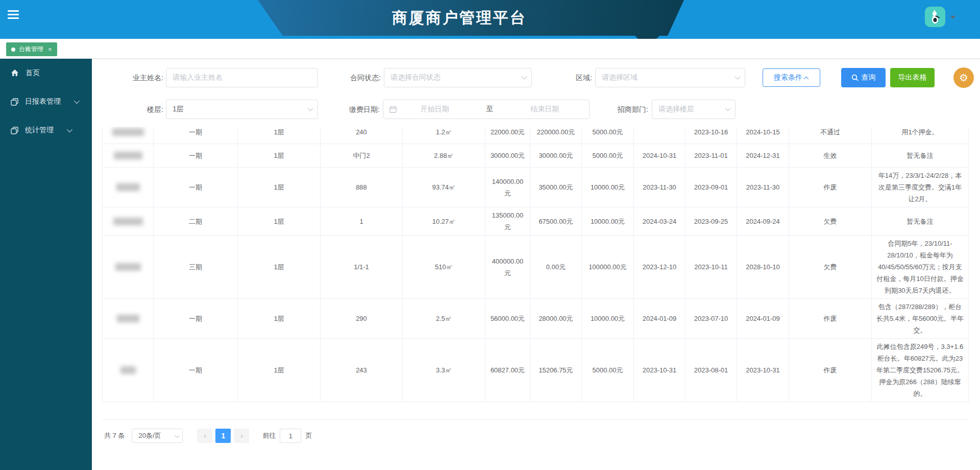 This screenshot has width=980, height=470. Describe the element at coordinates (670, 78) in the screenshot. I see `region-select: 请选择区域` at that location.